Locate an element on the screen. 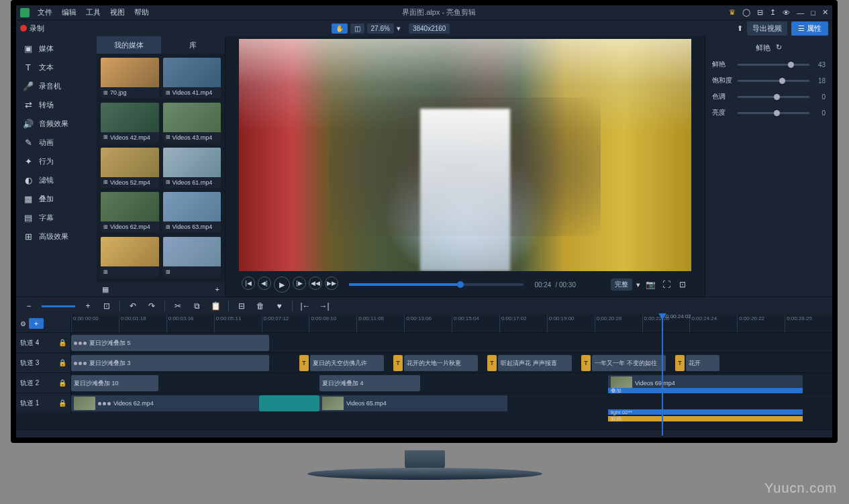 The image size is (849, 504). media-item: Videos 42.mp4 is located at coordinates (130, 123).